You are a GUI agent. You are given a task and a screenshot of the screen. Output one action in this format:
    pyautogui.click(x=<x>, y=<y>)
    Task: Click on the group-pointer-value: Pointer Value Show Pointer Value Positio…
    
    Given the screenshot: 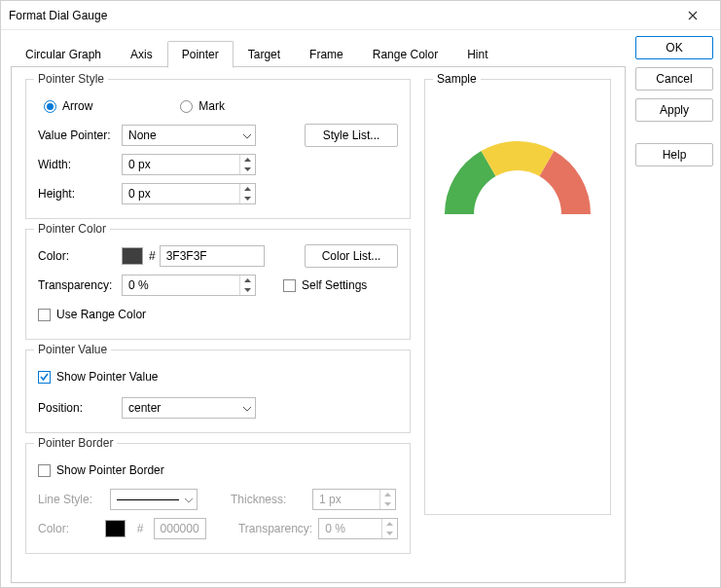 What is the action you would take?
    pyautogui.click(x=218, y=391)
    